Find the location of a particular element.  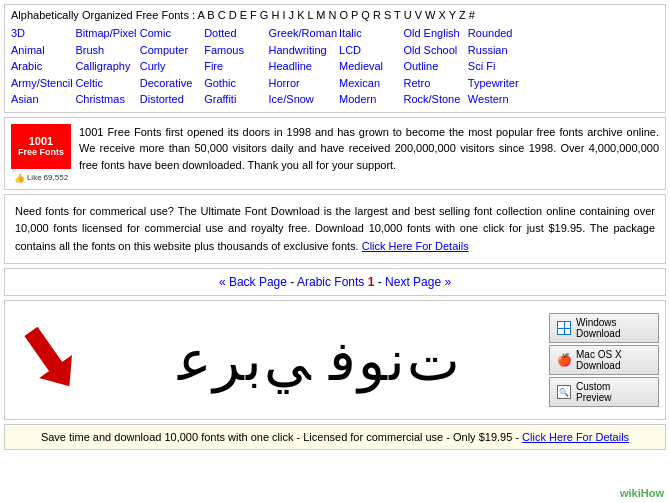

font-link-dotted: Dotted is located at coordinates (235, 34).